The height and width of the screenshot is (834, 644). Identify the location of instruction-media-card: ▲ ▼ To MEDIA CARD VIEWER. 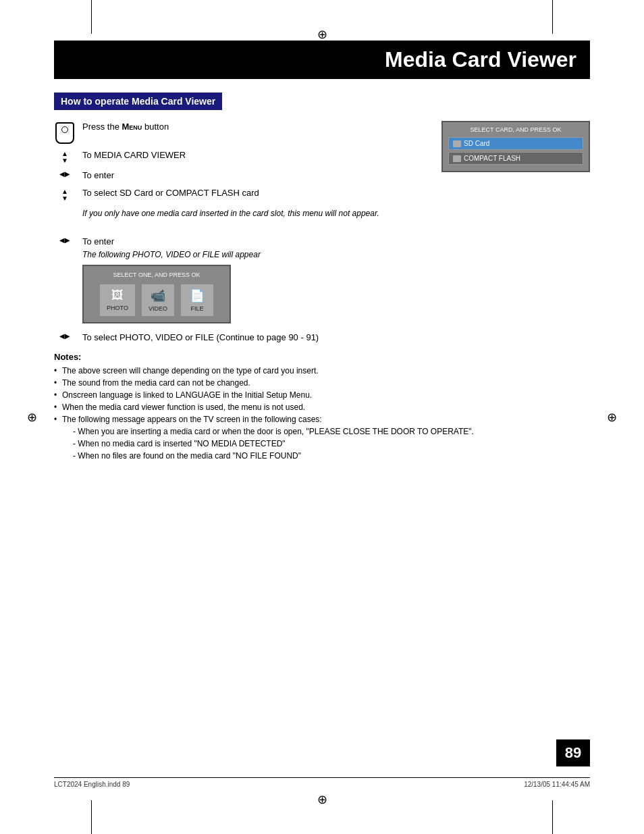
(241, 157).